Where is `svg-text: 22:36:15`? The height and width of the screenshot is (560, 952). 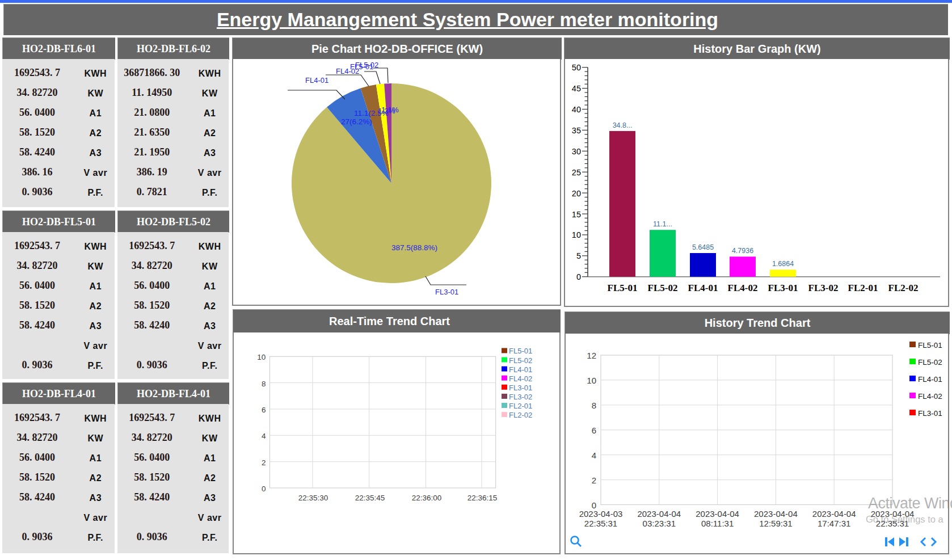
svg-text: 22:36:15 is located at coordinates (482, 498).